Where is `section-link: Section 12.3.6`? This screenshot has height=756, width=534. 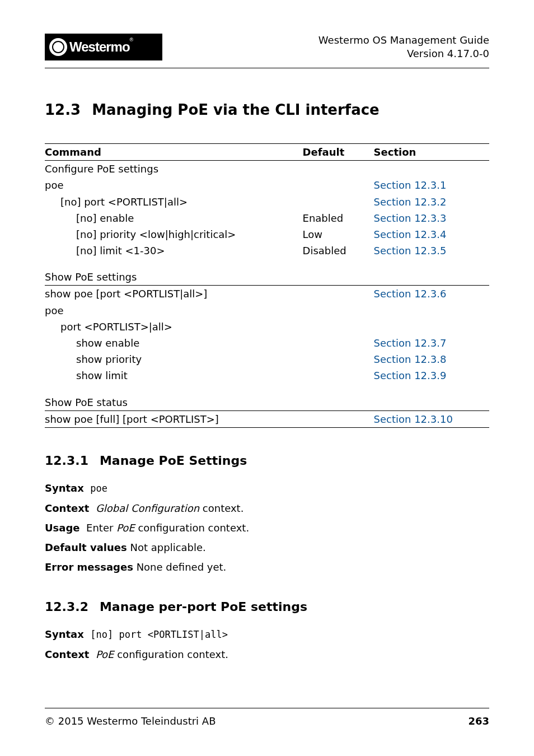 section-link: Section 12.3.6 is located at coordinates (432, 294).